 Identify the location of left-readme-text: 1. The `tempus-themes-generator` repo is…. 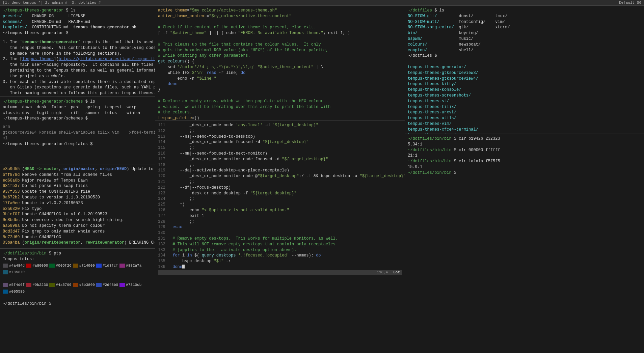
(78, 68).